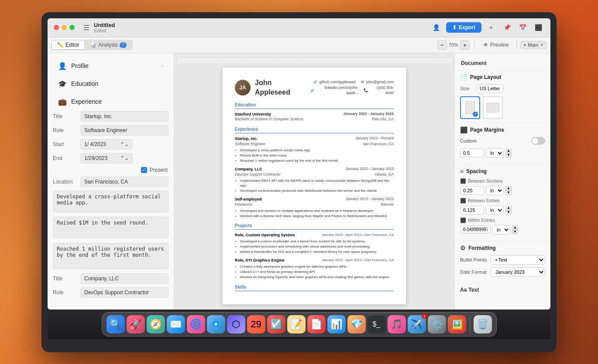  Describe the element at coordinates (111, 228) in the screenshot. I see `bullet2-textarea: Raised $1M in the seed round.` at that location.